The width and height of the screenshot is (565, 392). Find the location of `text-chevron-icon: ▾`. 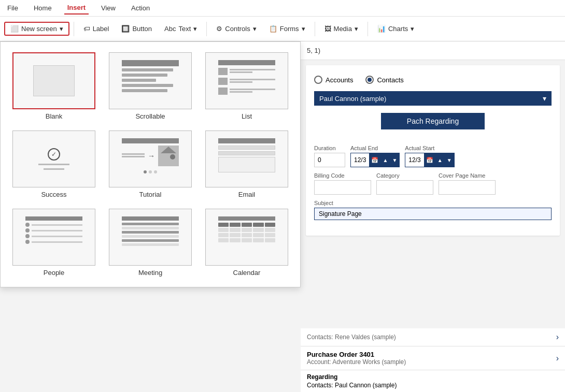

text-chevron-icon: ▾ is located at coordinates (195, 29).